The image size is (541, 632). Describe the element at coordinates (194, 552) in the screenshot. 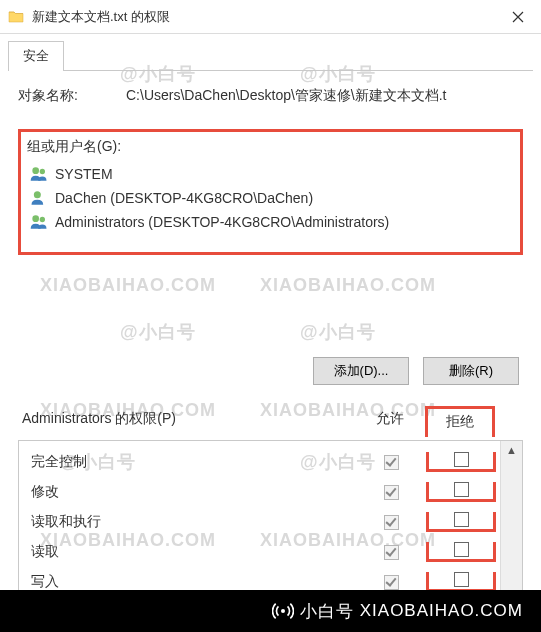

I see `perm-label: 读取` at that location.